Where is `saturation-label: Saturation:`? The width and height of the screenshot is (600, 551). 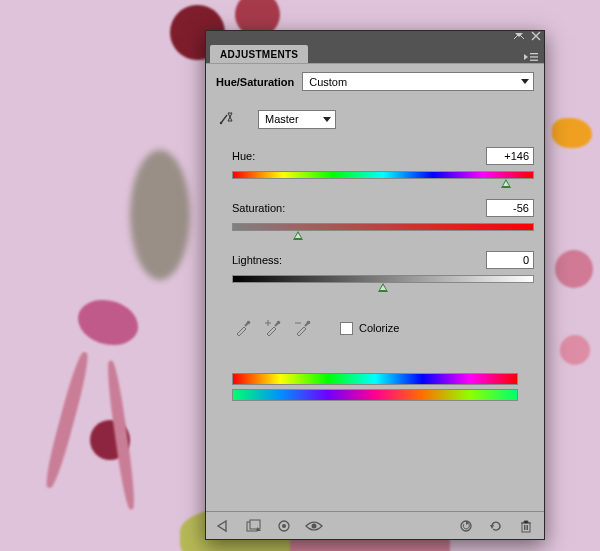
saturation-label: Saturation: is located at coordinates (258, 208).